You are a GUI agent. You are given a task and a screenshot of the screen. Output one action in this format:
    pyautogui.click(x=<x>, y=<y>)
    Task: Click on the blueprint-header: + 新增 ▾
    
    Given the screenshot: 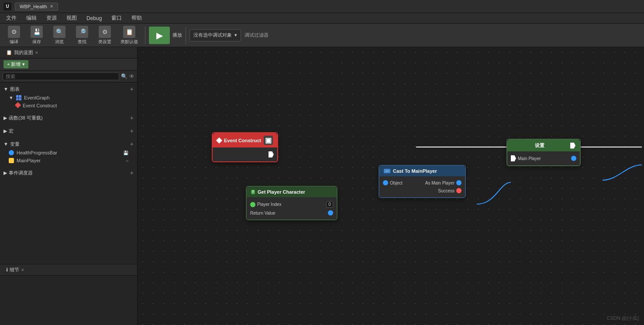 What is the action you would take?
    pyautogui.click(x=69, y=65)
    